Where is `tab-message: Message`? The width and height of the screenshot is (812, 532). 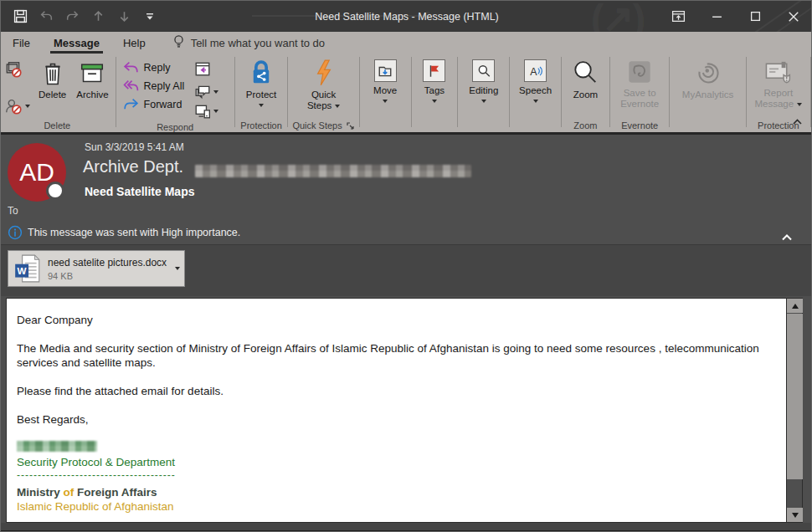
tab-message: Message is located at coordinates (77, 43).